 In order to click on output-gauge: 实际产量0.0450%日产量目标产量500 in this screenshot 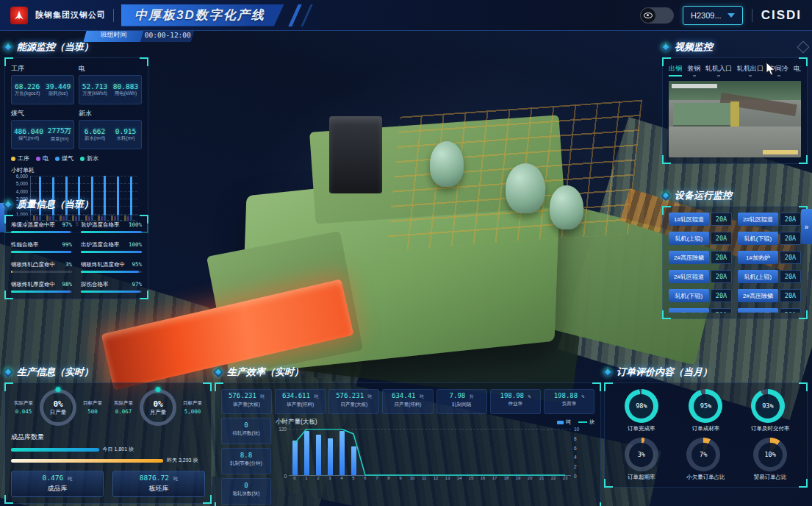, I will do `click(58, 407)`.